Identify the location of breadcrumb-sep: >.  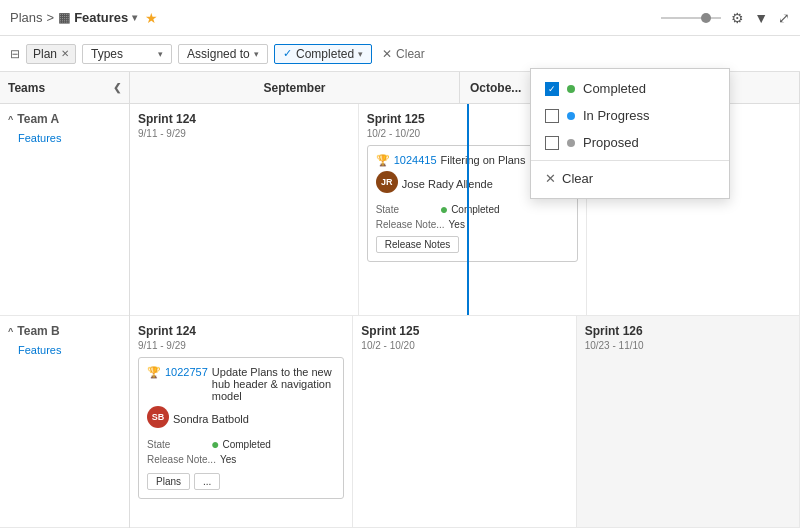
(51, 18).